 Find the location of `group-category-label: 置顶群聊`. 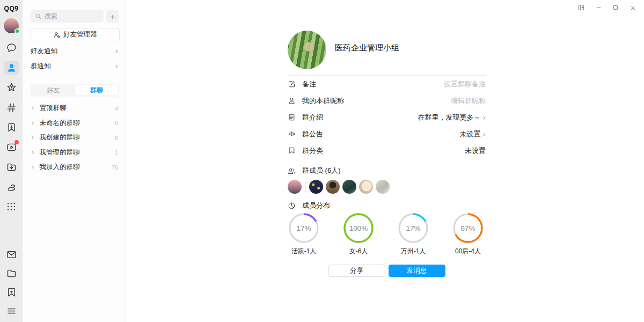

group-category-label: 置顶群聊 is located at coordinates (53, 108).